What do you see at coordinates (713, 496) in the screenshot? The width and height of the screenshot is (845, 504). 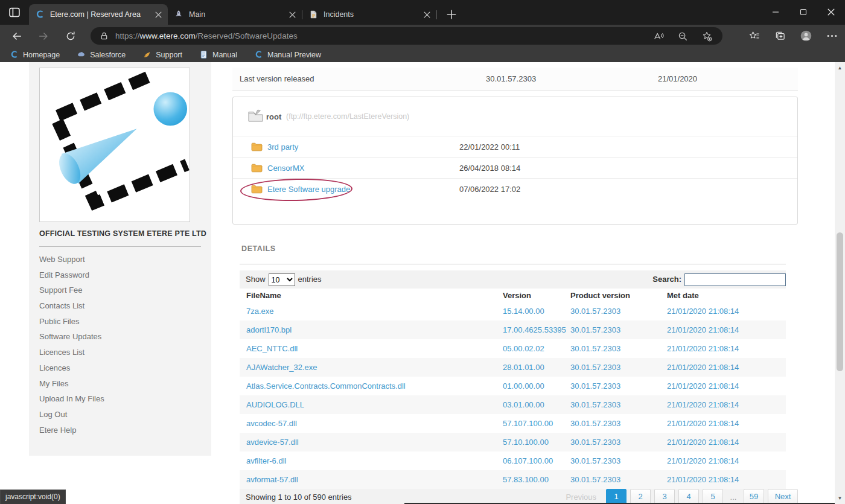 I see `pagination-page-5: 5` at bounding box center [713, 496].